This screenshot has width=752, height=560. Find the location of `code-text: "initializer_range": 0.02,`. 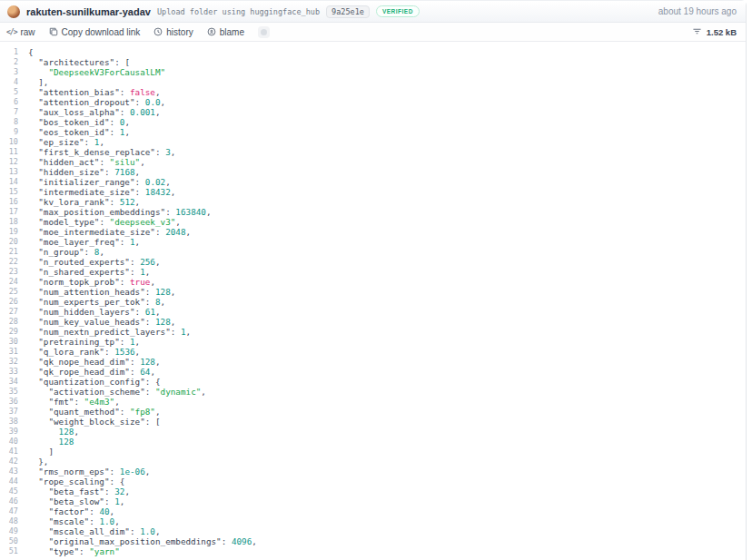

code-text: "initializer_range": 0.02, is located at coordinates (94, 182).